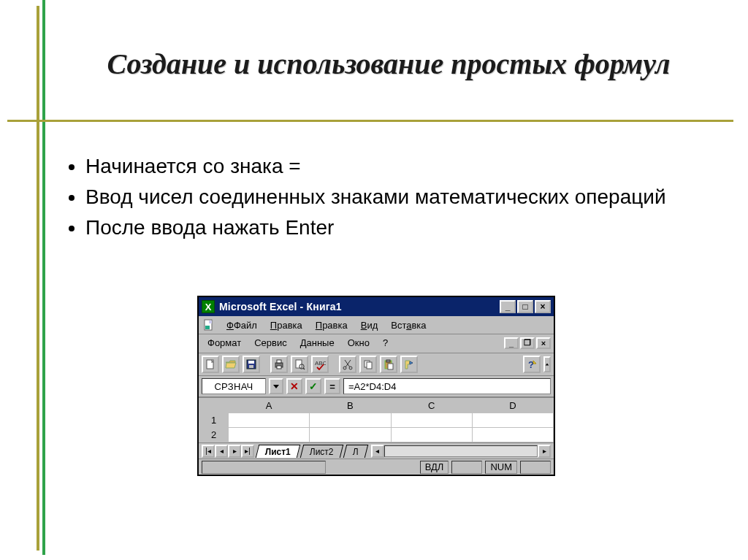 This screenshot has height=560, width=748. Describe the element at coordinates (224, 343) in the screenshot. I see `menu-format: Формат` at that location.